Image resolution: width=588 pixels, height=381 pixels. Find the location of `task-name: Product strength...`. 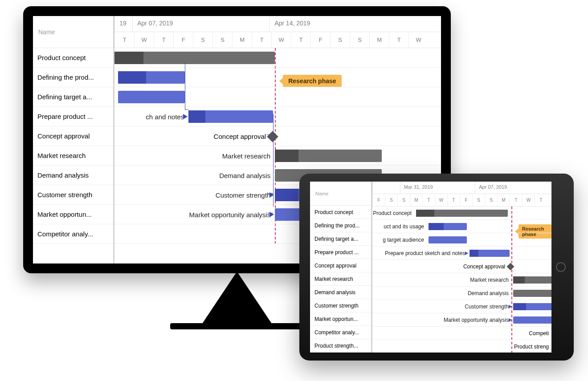

task-name: Product strength... is located at coordinates (340, 346).